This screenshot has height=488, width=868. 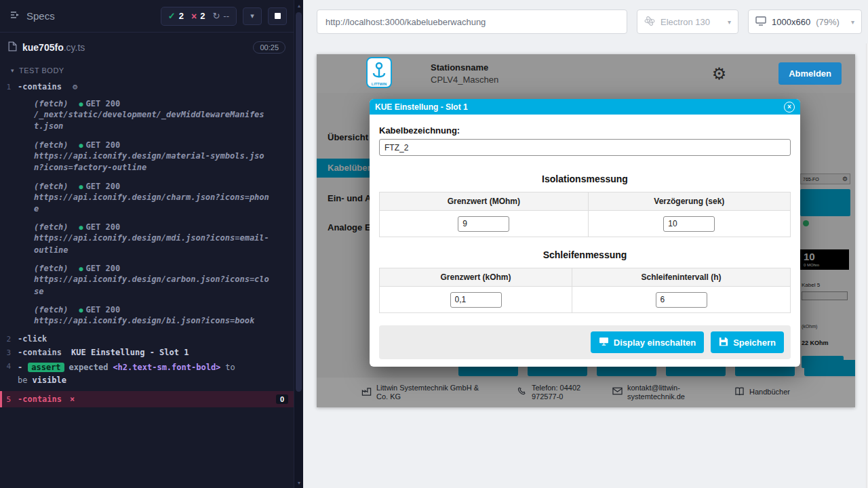 I want to click on collapse-button: ▾, so click(x=252, y=16).